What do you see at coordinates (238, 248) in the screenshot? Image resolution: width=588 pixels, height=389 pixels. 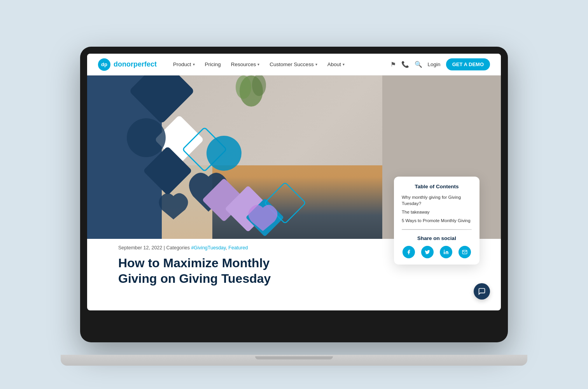 I see `category-featured: Featured` at bounding box center [238, 248].